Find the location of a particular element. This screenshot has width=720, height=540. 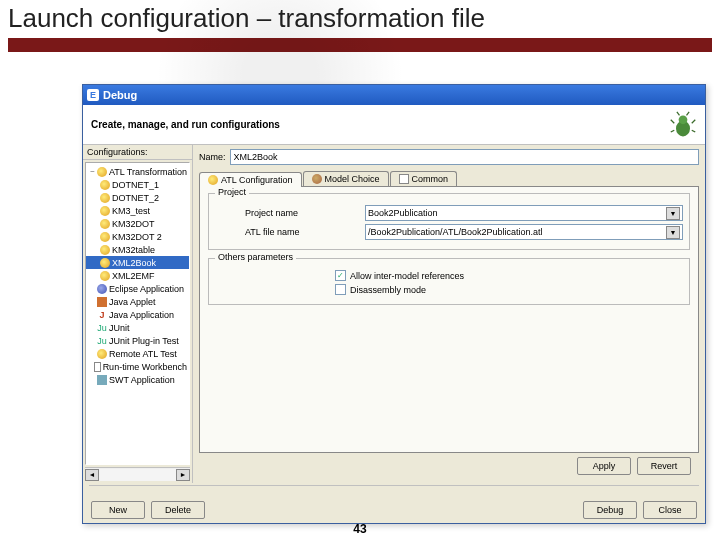

project-group-title: Project is located at coordinates (232, 192).